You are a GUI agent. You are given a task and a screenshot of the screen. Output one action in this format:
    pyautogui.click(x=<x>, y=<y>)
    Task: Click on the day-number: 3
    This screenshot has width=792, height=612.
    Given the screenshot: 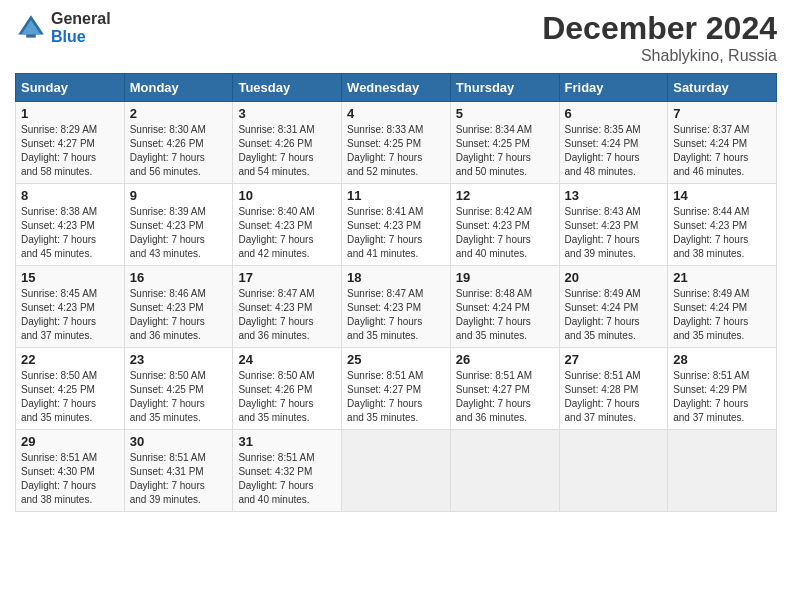 What is the action you would take?
    pyautogui.click(x=287, y=114)
    